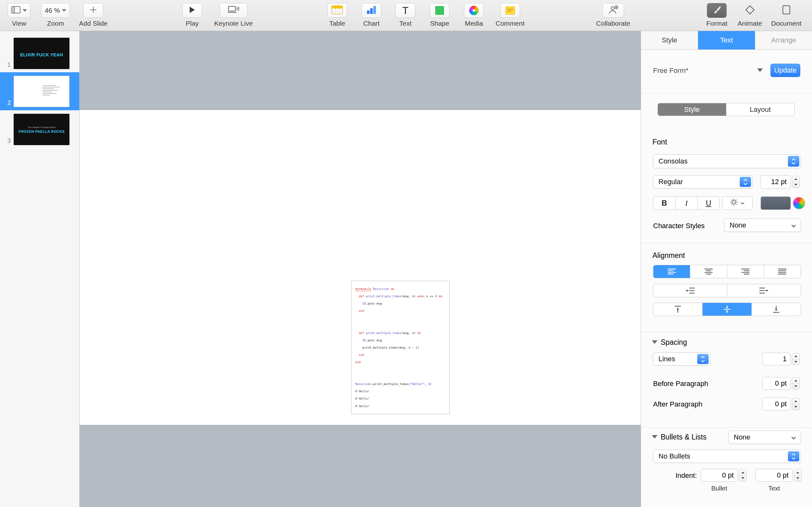 This screenshot has width=812, height=507. Describe the element at coordinates (670, 40) in the screenshot. I see `tab-style: Style` at that location.